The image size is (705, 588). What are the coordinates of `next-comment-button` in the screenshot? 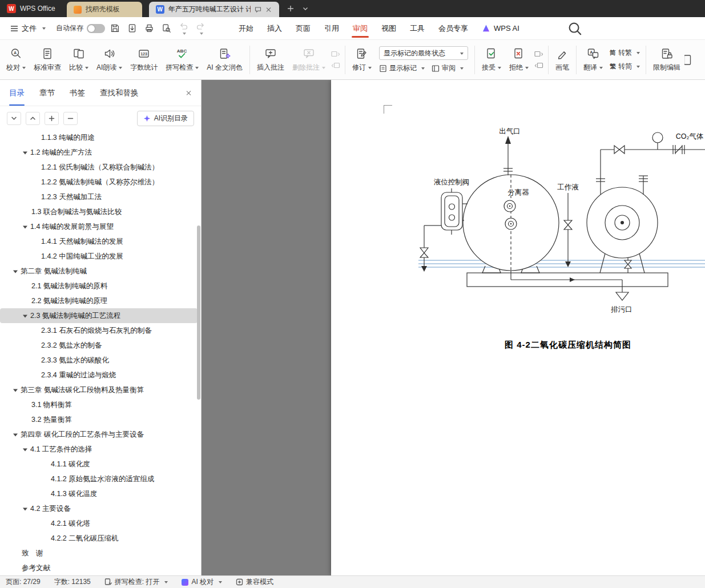 It's located at (336, 66).